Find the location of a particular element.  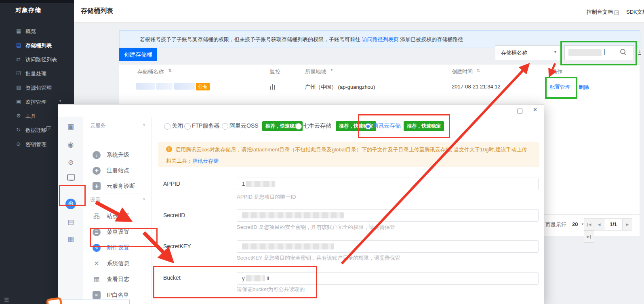

filter-icon: ▼ is located at coordinates (332, 70).